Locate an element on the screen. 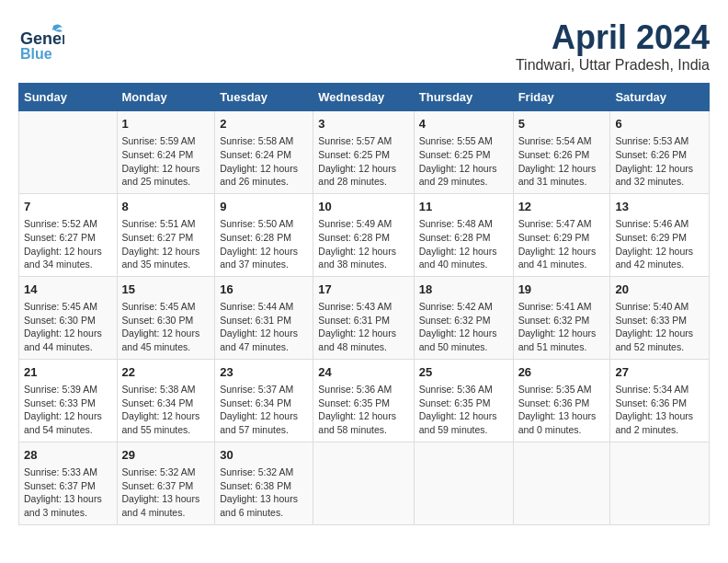 The image size is (728, 563). day-number: 12 is located at coordinates (563, 207).